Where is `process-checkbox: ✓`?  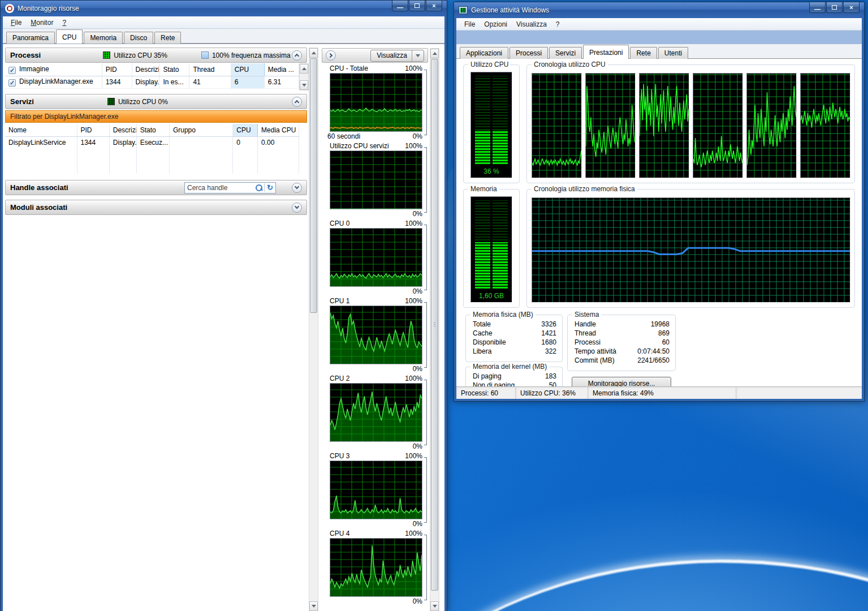 process-checkbox: ✓ is located at coordinates (12, 83).